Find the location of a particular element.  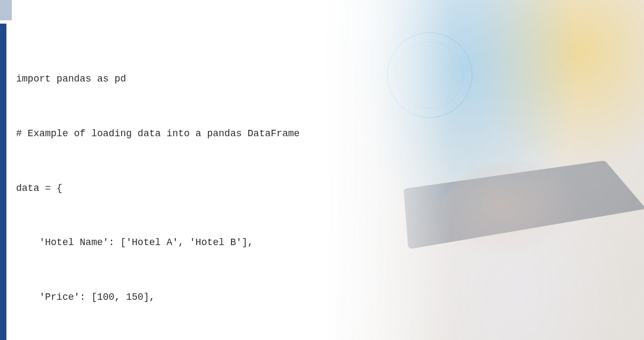

accent-bar-top is located at coordinates (6, 10).